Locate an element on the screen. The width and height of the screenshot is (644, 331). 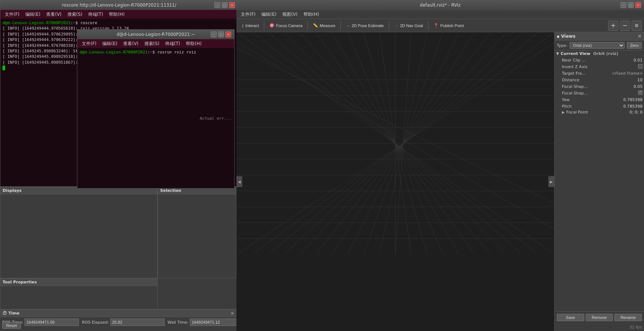
interact-tool-btn: ↕ Interact is located at coordinates (250, 26).